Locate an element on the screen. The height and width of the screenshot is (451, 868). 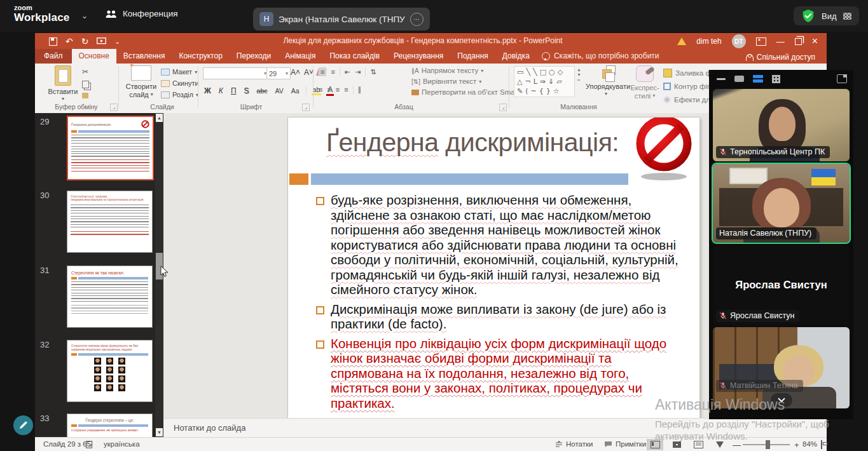
italic-button: К is located at coordinates (221, 91).